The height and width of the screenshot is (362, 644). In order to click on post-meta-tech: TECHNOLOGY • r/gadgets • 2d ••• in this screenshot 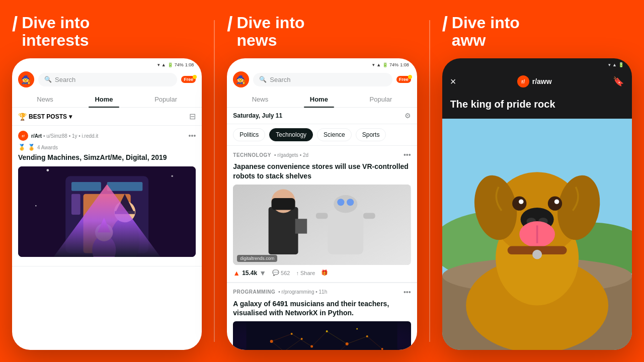, I will do `click(322, 155)`.